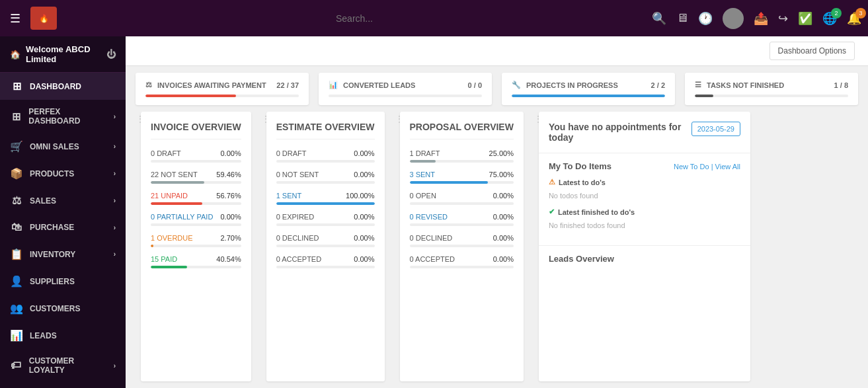 This screenshot has height=388, width=868. I want to click on latest-finished-title: ✔ Latest finished to do's, so click(645, 212).